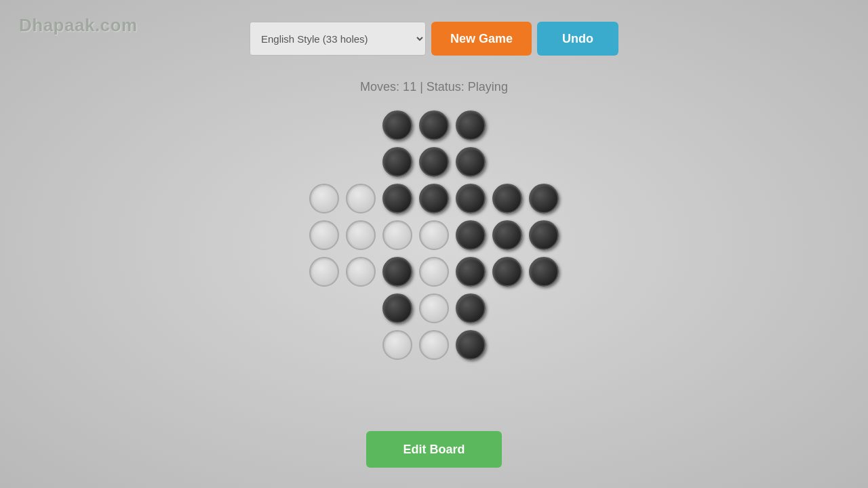 This screenshot has width=868, height=488. Describe the element at coordinates (79, 26) in the screenshot. I see `site-logo: Dhapaak.com` at that location.